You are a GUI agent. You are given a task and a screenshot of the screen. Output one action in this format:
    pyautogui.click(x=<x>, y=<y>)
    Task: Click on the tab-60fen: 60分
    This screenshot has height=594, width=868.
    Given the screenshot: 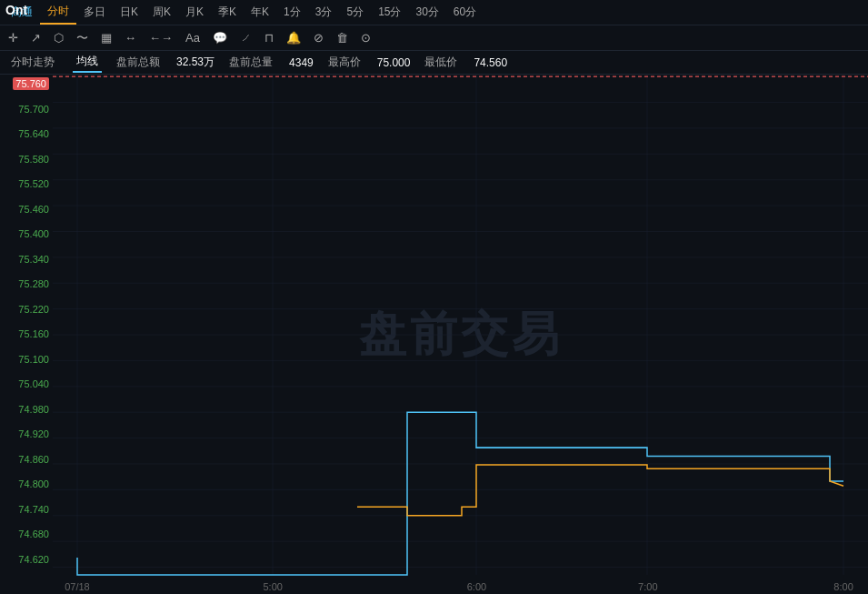 What is the action you would take?
    pyautogui.click(x=465, y=13)
    